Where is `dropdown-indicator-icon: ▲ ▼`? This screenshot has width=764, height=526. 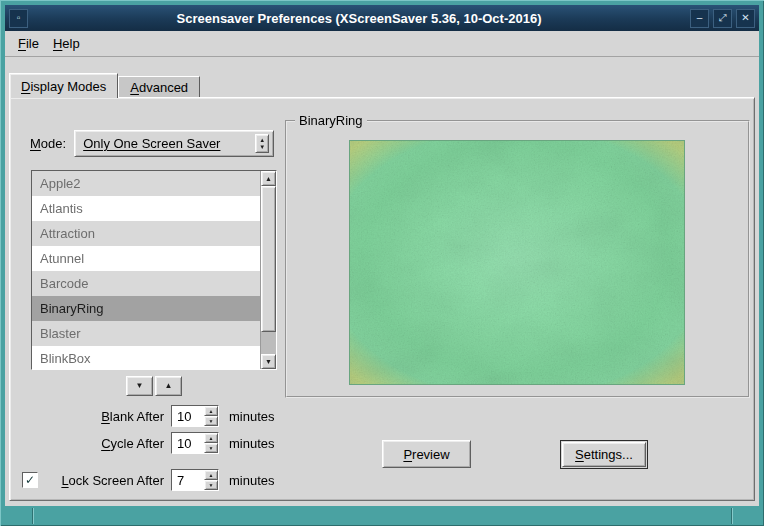
dropdown-indicator-icon: ▲ ▼ is located at coordinates (262, 144).